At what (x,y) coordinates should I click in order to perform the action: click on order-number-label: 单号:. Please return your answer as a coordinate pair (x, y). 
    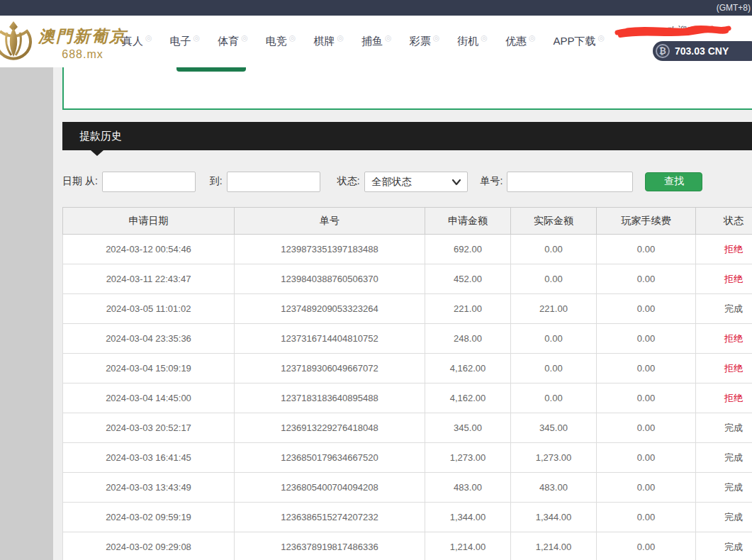
    Looking at the image, I should click on (492, 181).